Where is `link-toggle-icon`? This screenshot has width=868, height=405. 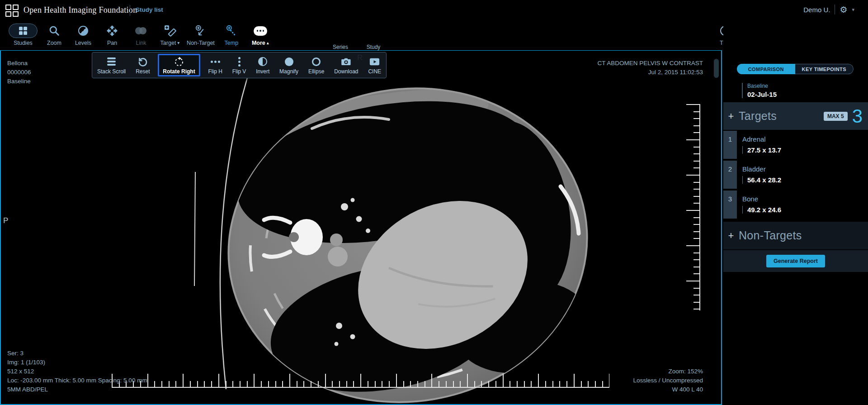 link-toggle-icon is located at coordinates (141, 31).